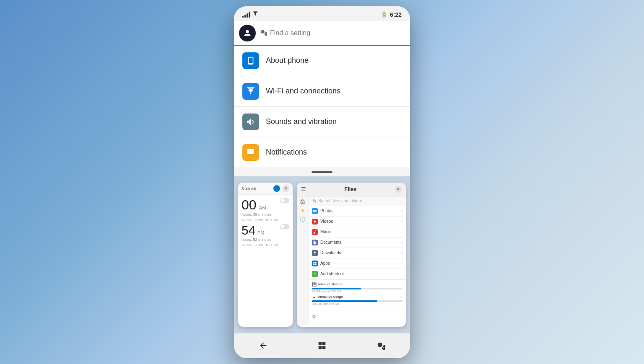 Image resolution: width=644 pixels, height=364 pixels. I want to click on signal-icon, so click(246, 15).